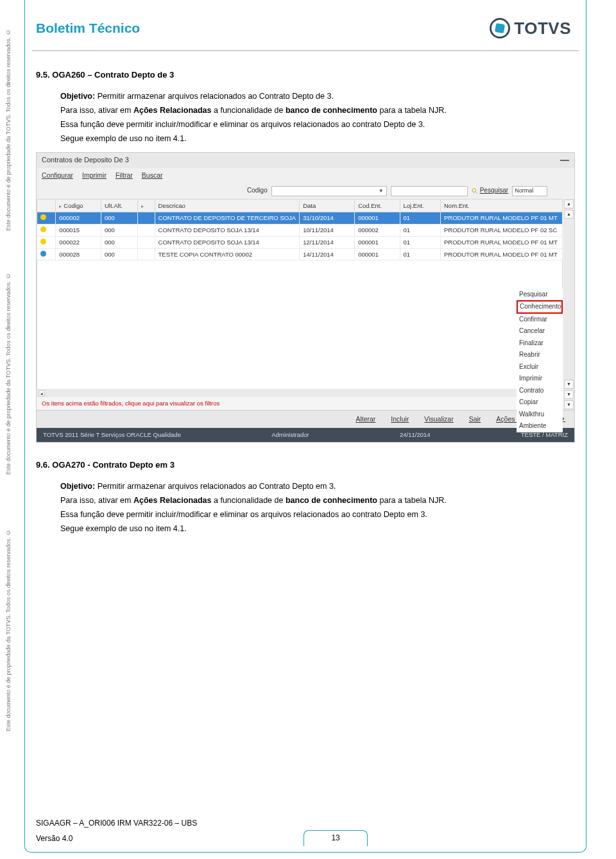 The height and width of the screenshot is (859, 616). I want to click on status-env: TOTVS 2011 Série T Serviços ORACLE Quali…, so click(112, 435).